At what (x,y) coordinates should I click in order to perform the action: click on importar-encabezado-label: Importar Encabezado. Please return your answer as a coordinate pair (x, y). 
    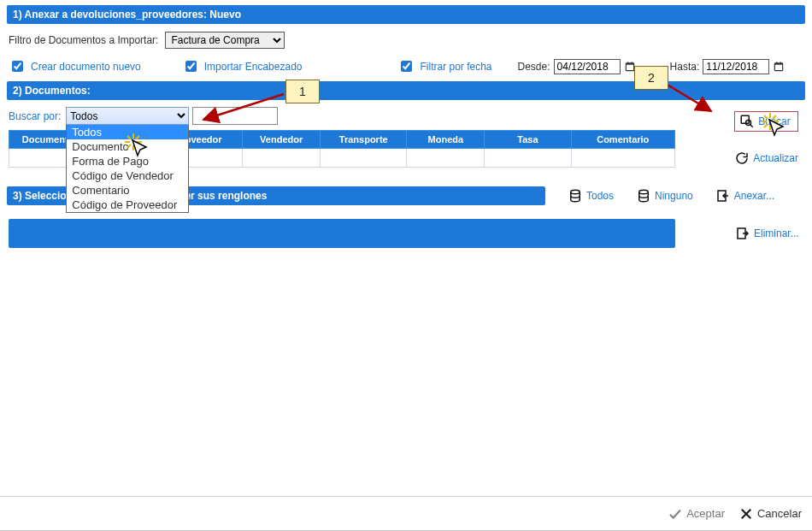
    Looking at the image, I should click on (253, 67).